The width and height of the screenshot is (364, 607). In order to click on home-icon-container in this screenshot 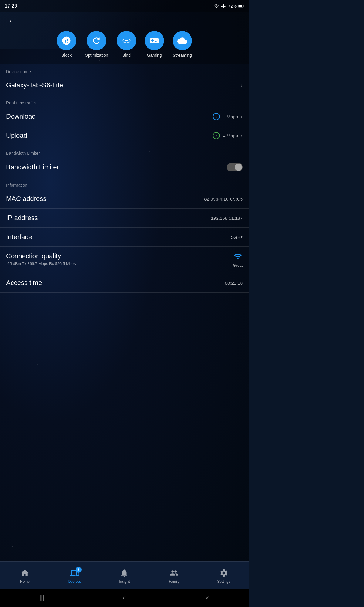, I will do `click(25, 573)`.